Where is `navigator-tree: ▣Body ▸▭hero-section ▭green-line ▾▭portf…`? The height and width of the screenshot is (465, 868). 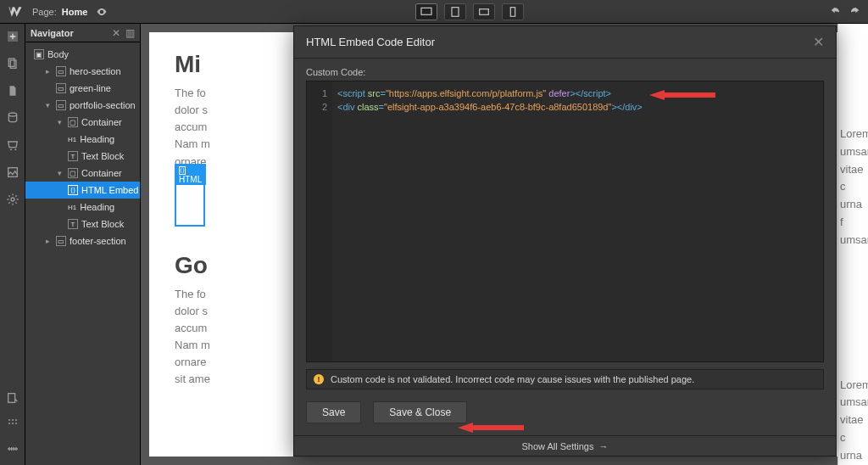 navigator-tree: ▣Body ▸▭hero-section ▭green-line ▾▭portf… is located at coordinates (83, 146).